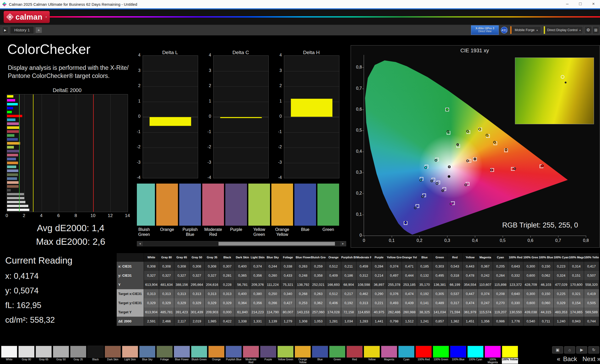  I want to click on next-button: Next, so click(589, 359).